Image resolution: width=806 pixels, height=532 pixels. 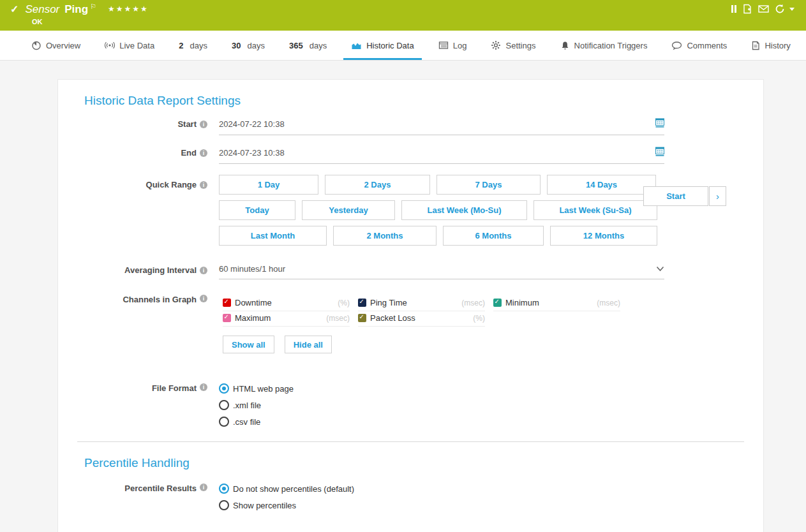 What do you see at coordinates (521, 46) in the screenshot?
I see `tab-label: Settings` at bounding box center [521, 46].